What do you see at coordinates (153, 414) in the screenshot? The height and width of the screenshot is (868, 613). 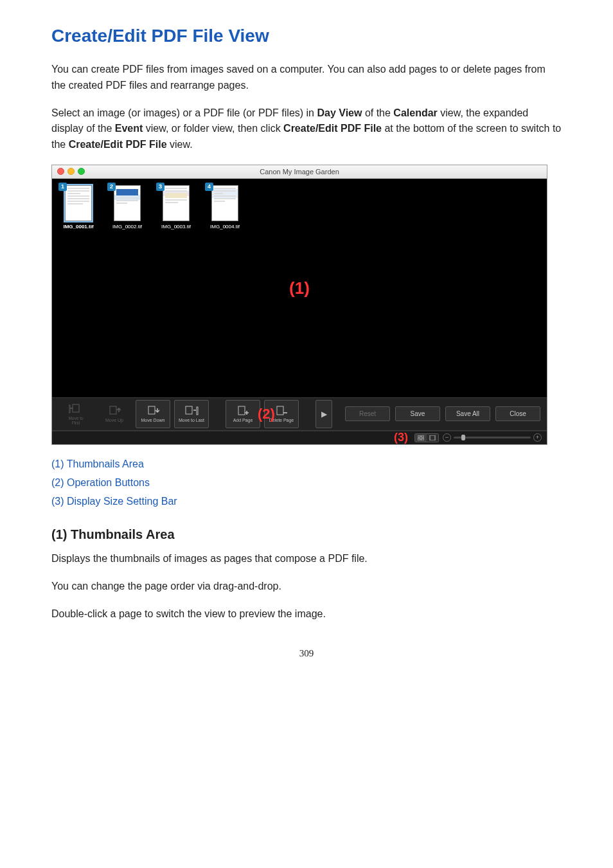 I see `move-down-button: Move Down` at bounding box center [153, 414].